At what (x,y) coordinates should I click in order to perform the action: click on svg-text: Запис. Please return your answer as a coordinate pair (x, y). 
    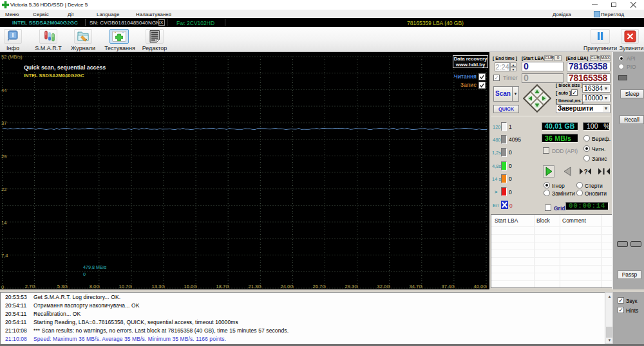
    Looking at the image, I should click on (469, 85).